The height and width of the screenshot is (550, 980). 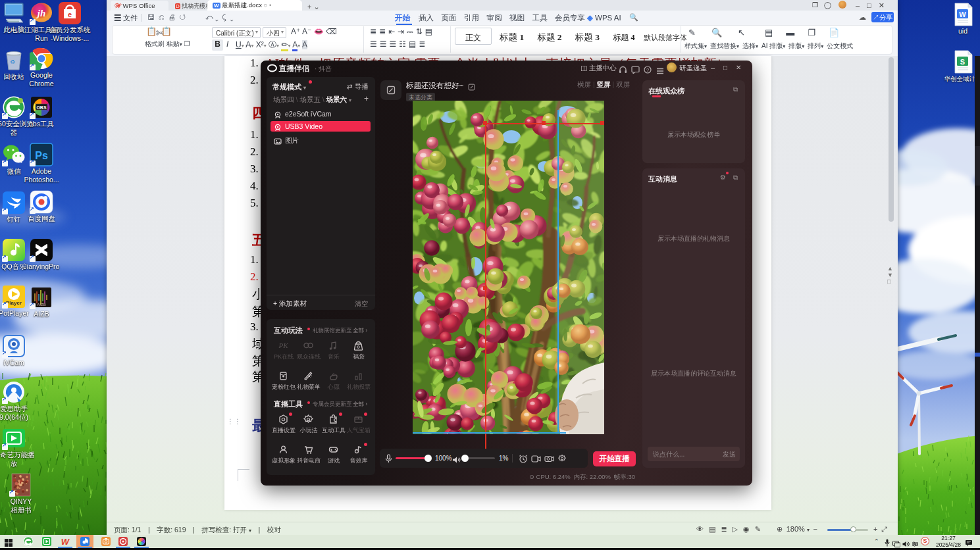 I want to click on svg-text: Player, so click(x=14, y=303).